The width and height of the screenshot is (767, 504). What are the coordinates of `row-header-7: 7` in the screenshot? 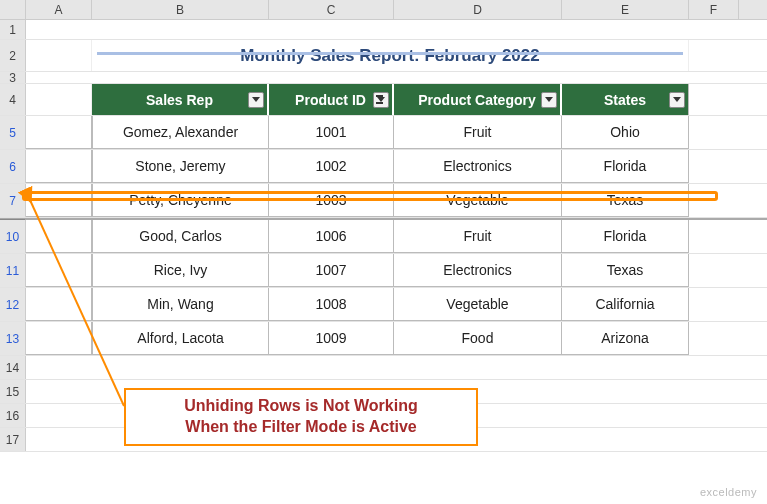 It's located at (13, 200).